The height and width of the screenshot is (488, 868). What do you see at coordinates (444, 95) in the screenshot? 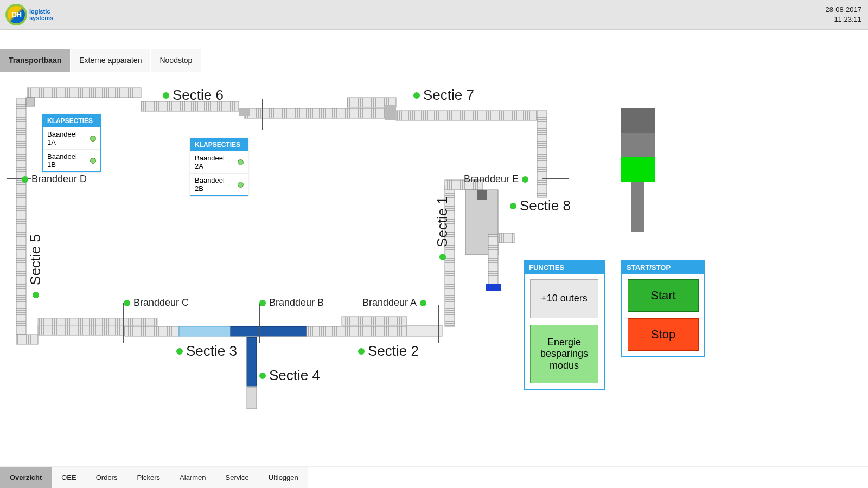
I see `section-7-label: Sectie 7` at bounding box center [444, 95].